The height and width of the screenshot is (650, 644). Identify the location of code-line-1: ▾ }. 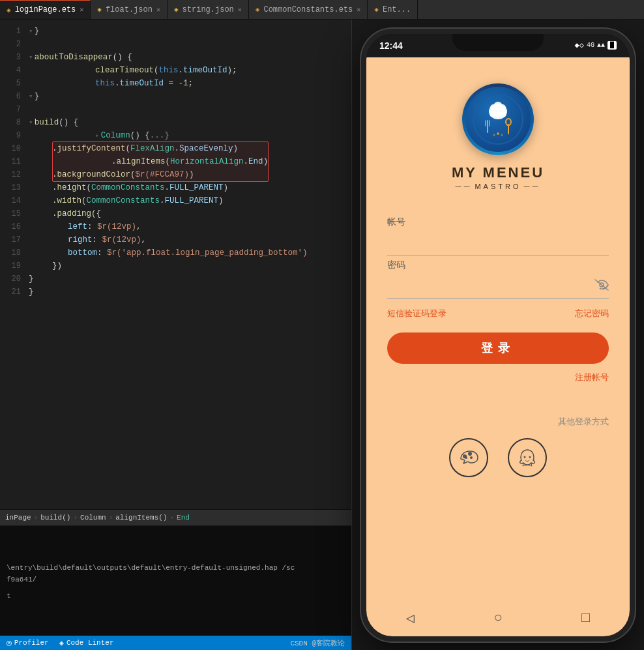
(188, 31).